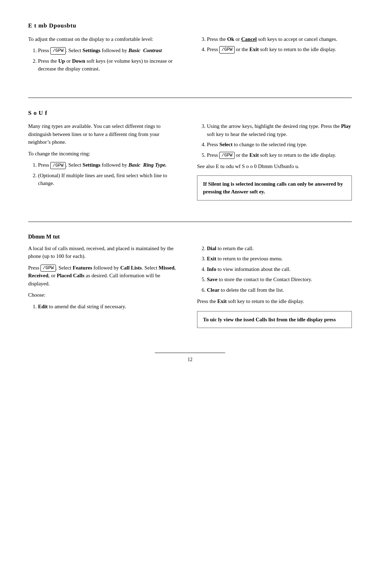  I want to click on list-item: Exit to return to the previous menu., so click(279, 259).